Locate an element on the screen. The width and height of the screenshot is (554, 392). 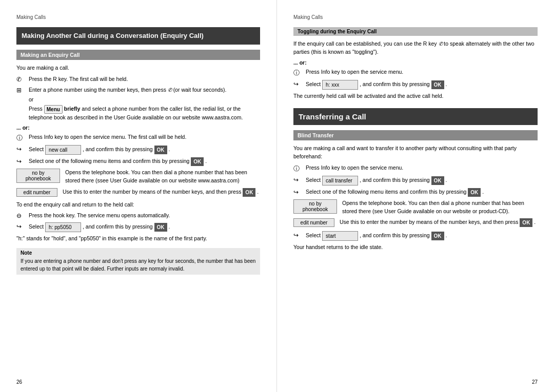
transferring-title: Transferring a Call is located at coordinates (416, 117).